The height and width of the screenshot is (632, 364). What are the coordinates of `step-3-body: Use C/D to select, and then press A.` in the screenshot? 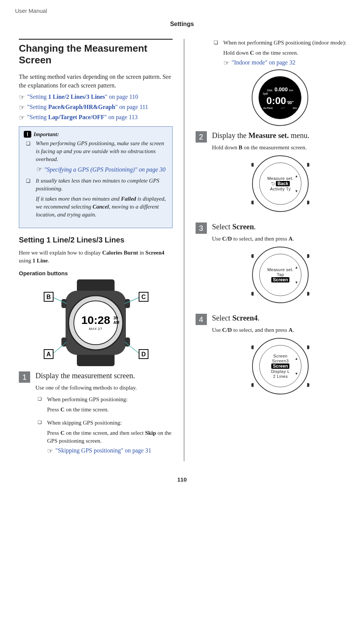 It's located at (281, 239).